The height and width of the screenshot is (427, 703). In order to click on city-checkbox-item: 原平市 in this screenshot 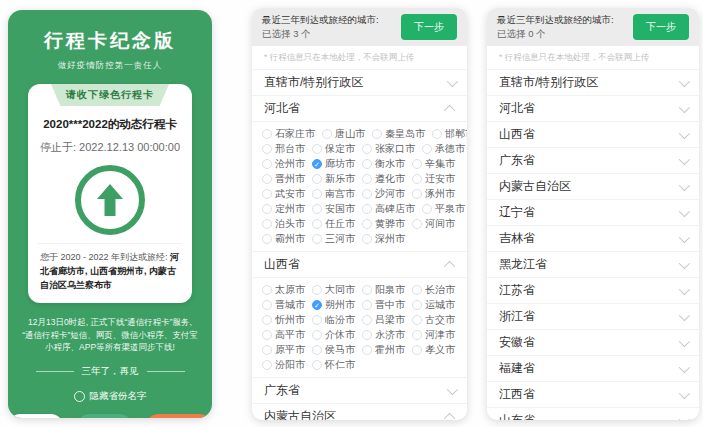, I will do `click(284, 350)`.